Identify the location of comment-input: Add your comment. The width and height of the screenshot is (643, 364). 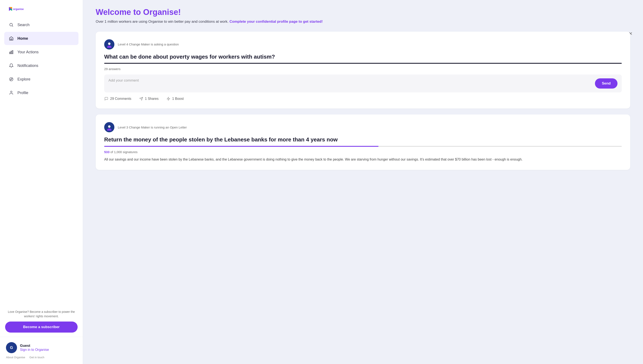
(350, 80).